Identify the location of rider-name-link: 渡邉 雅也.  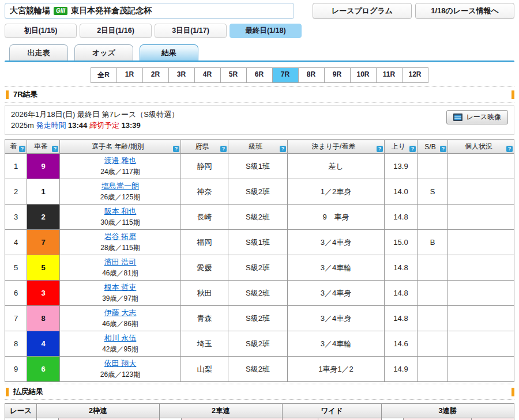
(121, 160).